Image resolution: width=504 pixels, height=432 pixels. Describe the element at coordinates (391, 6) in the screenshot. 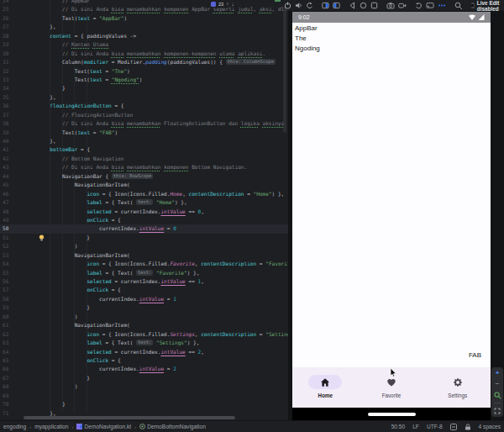

I see `camera-icon` at that location.